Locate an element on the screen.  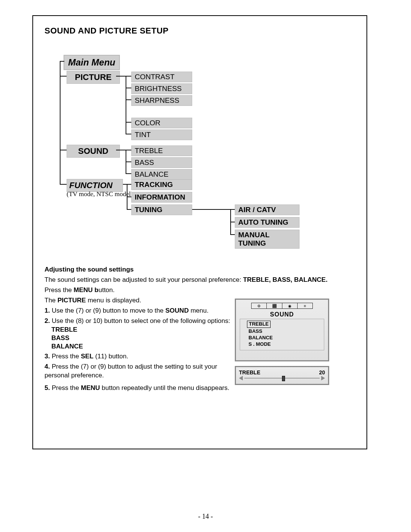
menu-function-item-information: INFORMATION is located at coordinates (162, 197).